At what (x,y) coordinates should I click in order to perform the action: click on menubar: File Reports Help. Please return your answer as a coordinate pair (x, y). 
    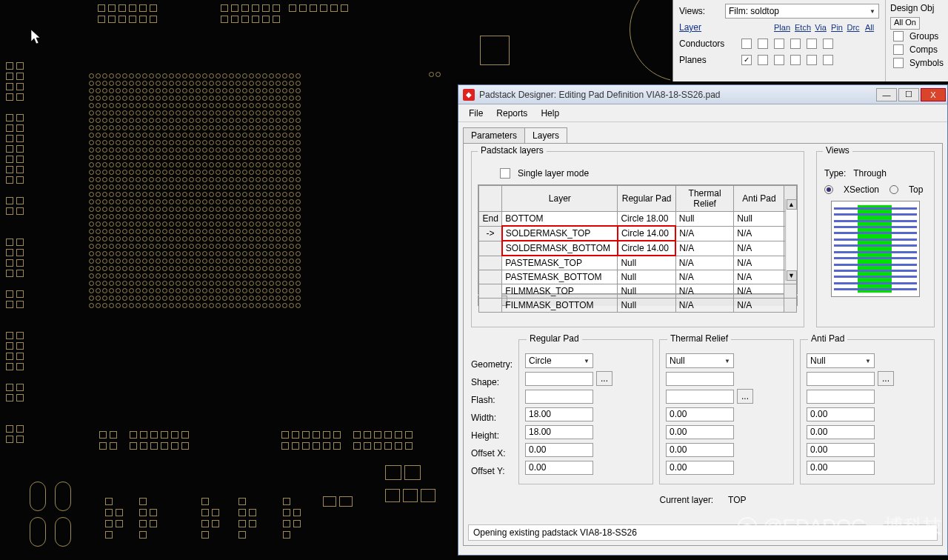
    Looking at the image, I should click on (703, 113).